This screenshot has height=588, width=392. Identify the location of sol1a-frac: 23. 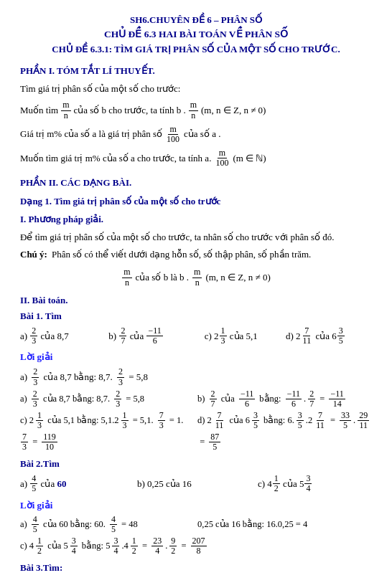
(35, 377).